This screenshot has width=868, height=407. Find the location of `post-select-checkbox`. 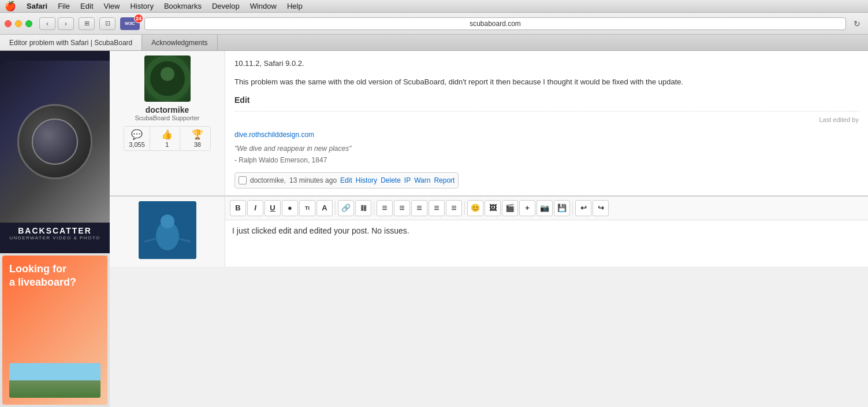

post-select-checkbox is located at coordinates (243, 180).